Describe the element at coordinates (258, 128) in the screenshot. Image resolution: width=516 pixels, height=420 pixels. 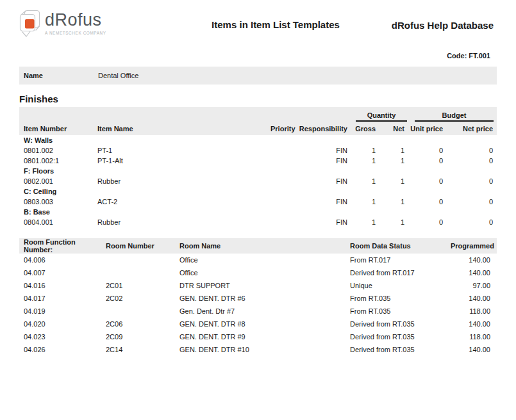
I see `column-header-row: Item Number Item Name Priority Responsib…` at that location.